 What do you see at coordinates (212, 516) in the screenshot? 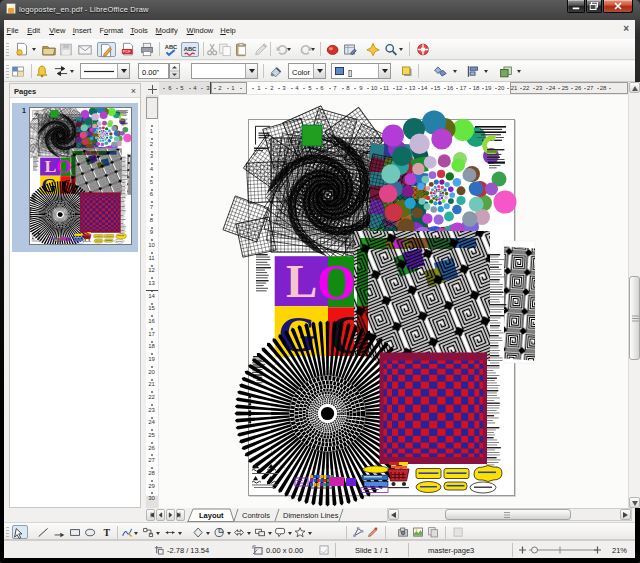
I see `svg-text: Layout` at bounding box center [212, 516].